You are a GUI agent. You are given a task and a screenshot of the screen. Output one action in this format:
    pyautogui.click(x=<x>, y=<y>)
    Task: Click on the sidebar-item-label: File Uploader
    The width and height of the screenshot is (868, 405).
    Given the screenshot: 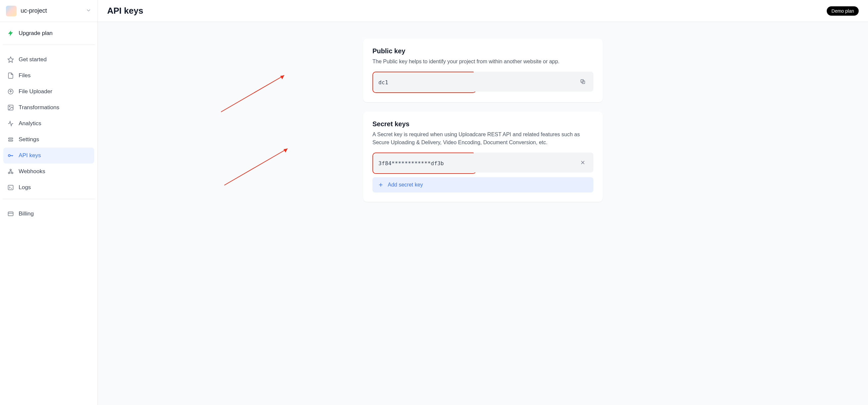 What is the action you would take?
    pyautogui.click(x=35, y=92)
    